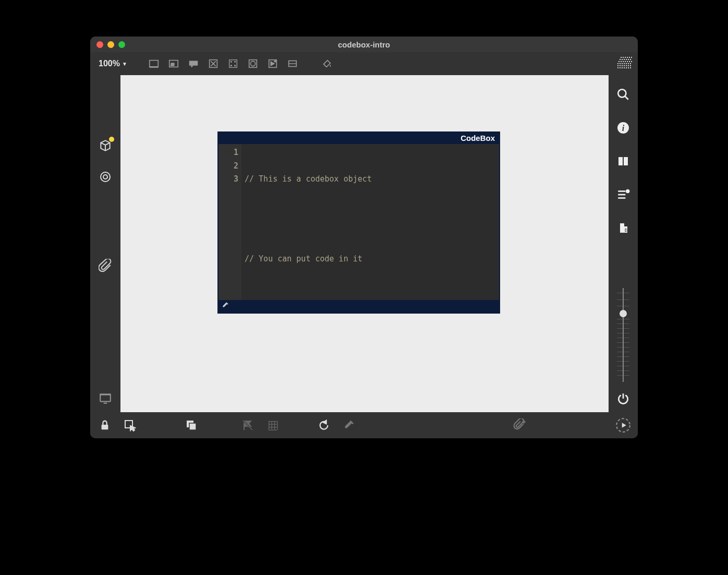 The image size is (728, 575). What do you see at coordinates (122, 45) in the screenshot?
I see `maximize-window-button` at bounding box center [122, 45].